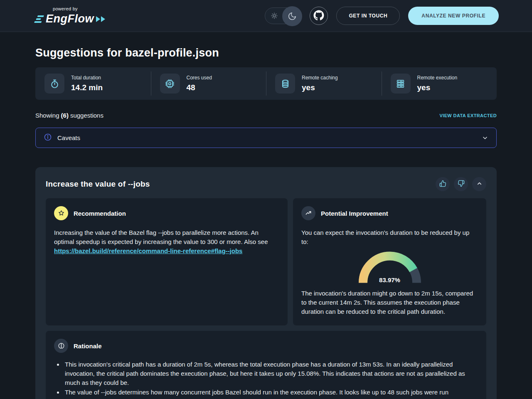 The image size is (532, 399). I want to click on suggestion-title: Increase the value of --jobs, so click(98, 184).